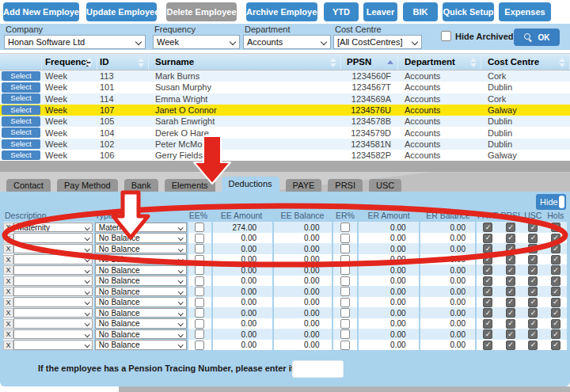  What do you see at coordinates (304, 185) in the screenshot?
I see `tab-paye: PAYE` at bounding box center [304, 185].